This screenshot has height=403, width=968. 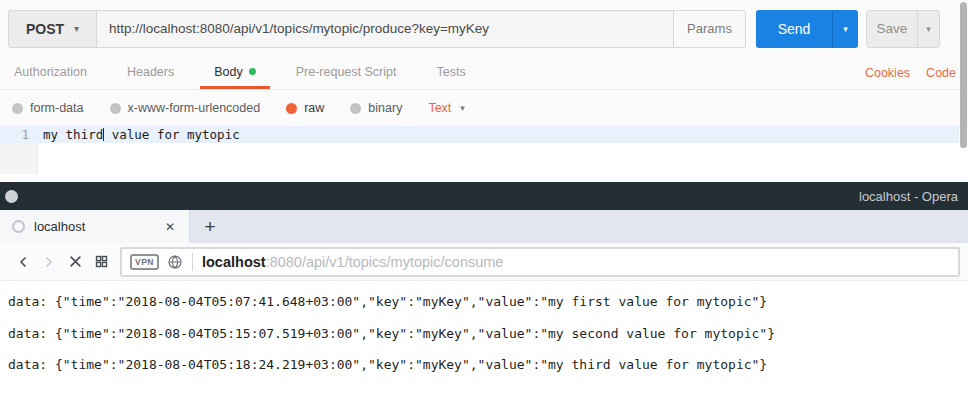 I want to click on radio-binary: binary, so click(x=376, y=108).